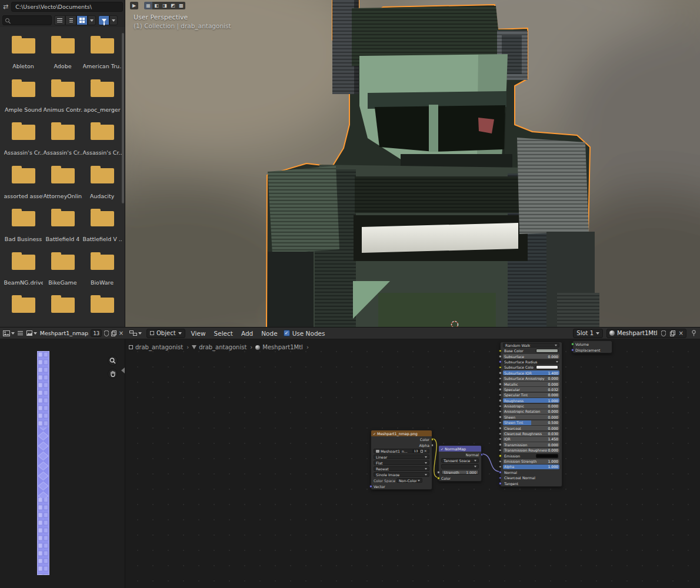  I want to click on display-mode-icon-5: ▩, so click(181, 6).